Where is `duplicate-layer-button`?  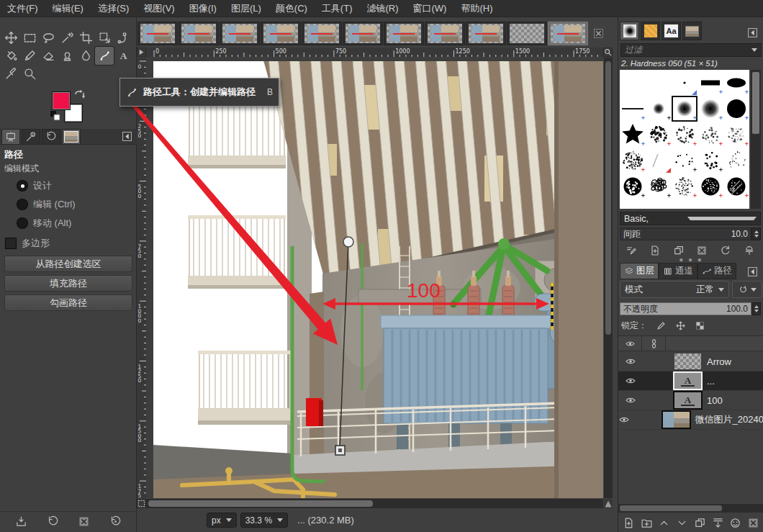 duplicate-layer-button is located at coordinates (700, 523).